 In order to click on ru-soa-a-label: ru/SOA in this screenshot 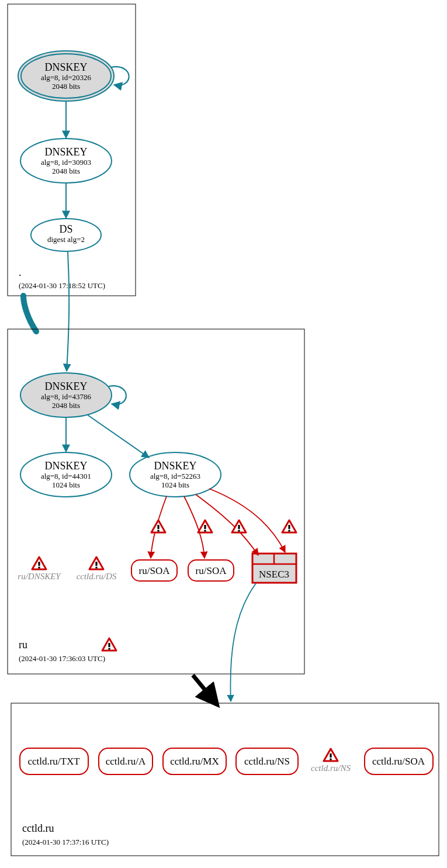, I will do `click(155, 570)`.